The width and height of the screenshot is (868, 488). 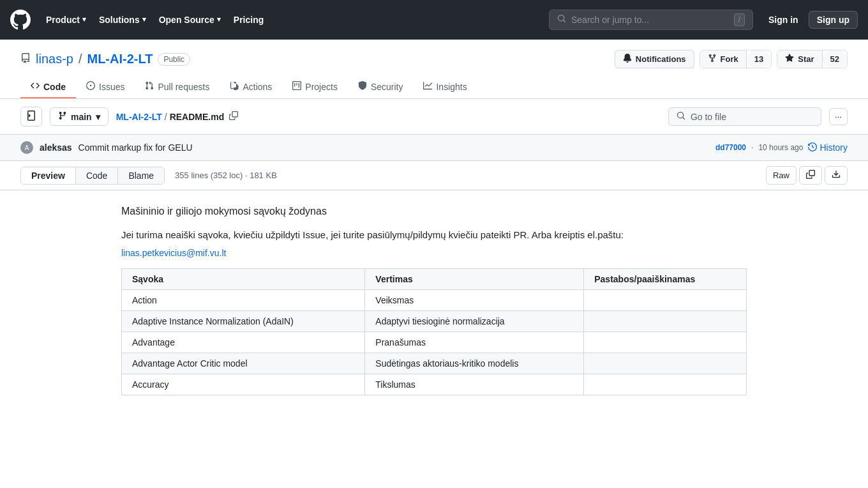 I want to click on nav-product: Product ▾, so click(x=66, y=20).